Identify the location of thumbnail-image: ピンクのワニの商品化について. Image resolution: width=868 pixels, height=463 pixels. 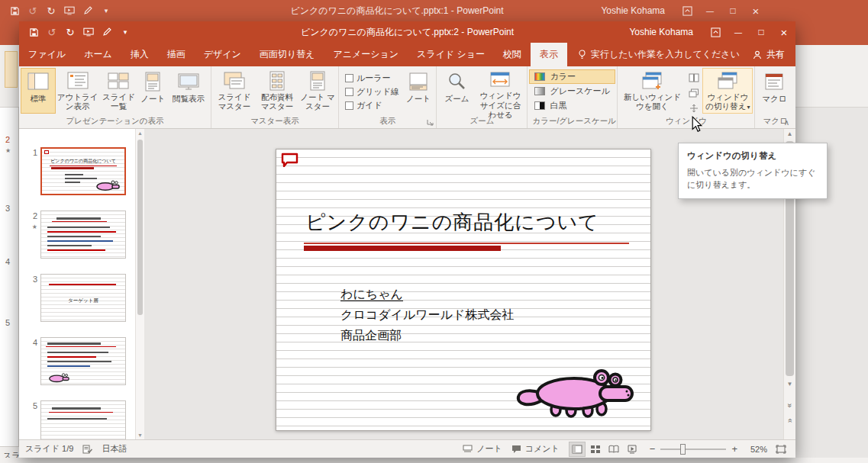
(83, 171).